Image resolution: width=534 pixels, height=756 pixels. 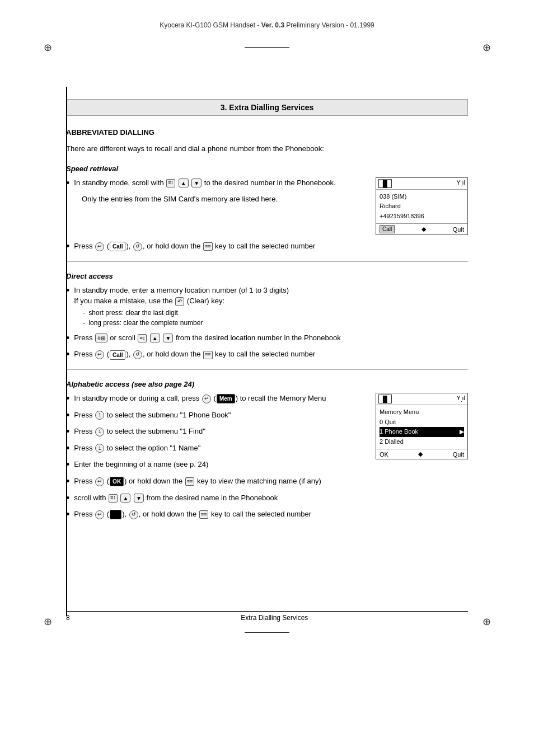 I want to click on section-title-box: 3. Extra Dialling Services, so click(x=267, y=107).